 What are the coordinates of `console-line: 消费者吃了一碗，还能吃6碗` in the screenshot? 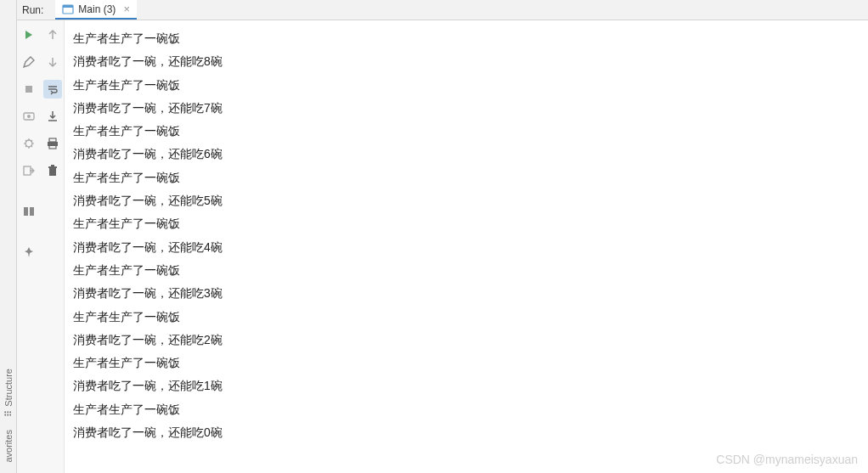 It's located at (466, 155).